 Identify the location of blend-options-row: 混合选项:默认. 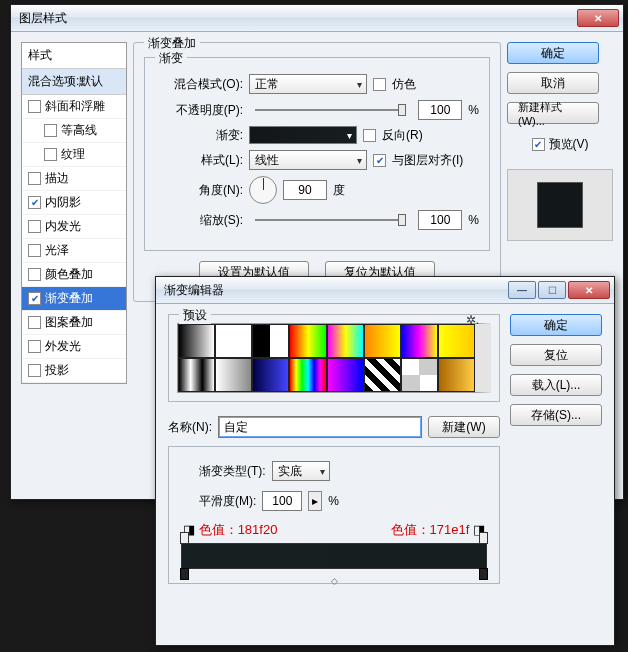
(74, 82).